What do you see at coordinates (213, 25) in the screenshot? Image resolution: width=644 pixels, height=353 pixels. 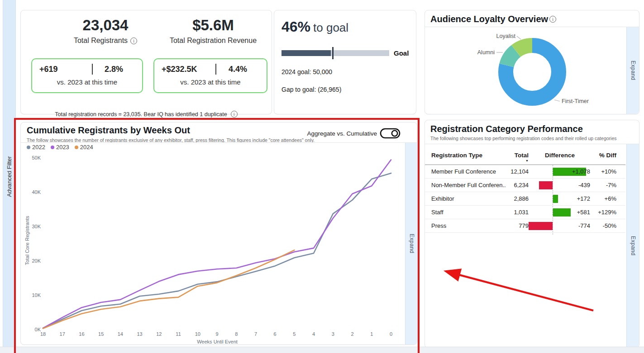 I see `revenue-value: $5.6M` at bounding box center [213, 25].